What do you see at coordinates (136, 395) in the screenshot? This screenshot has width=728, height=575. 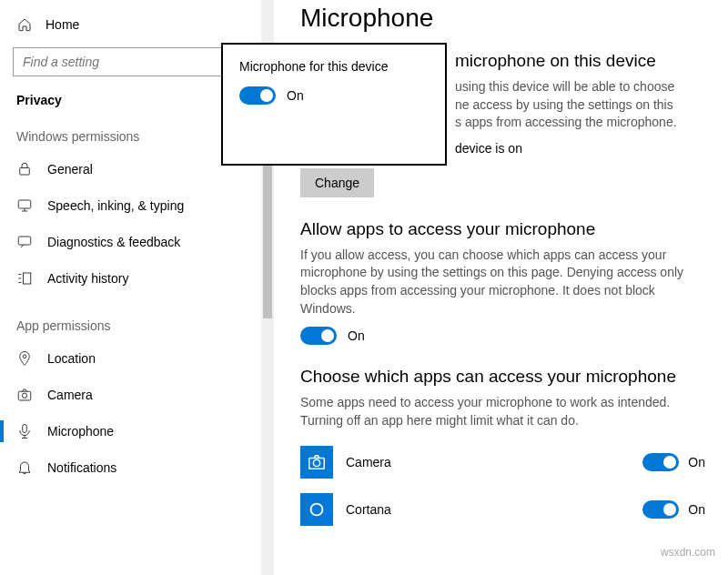 I see `sidebar-item-camera: Camera` at bounding box center [136, 395].